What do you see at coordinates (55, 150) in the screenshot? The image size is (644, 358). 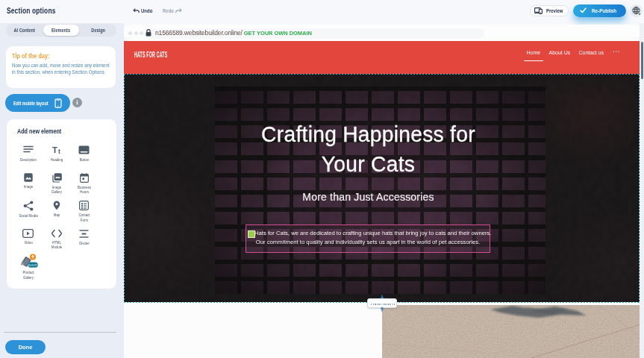 I see `svg-text: T` at bounding box center [55, 150].